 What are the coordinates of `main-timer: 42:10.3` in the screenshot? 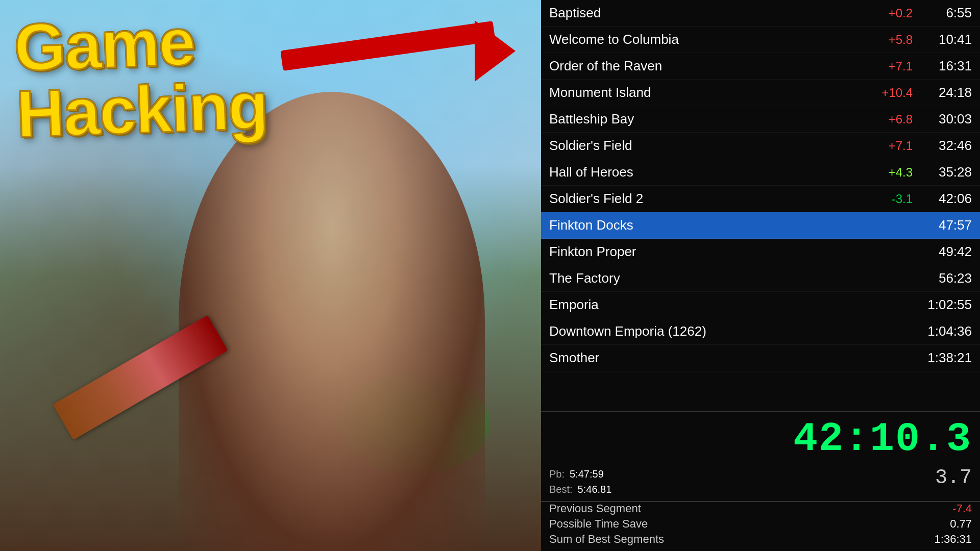 It's located at (761, 439).